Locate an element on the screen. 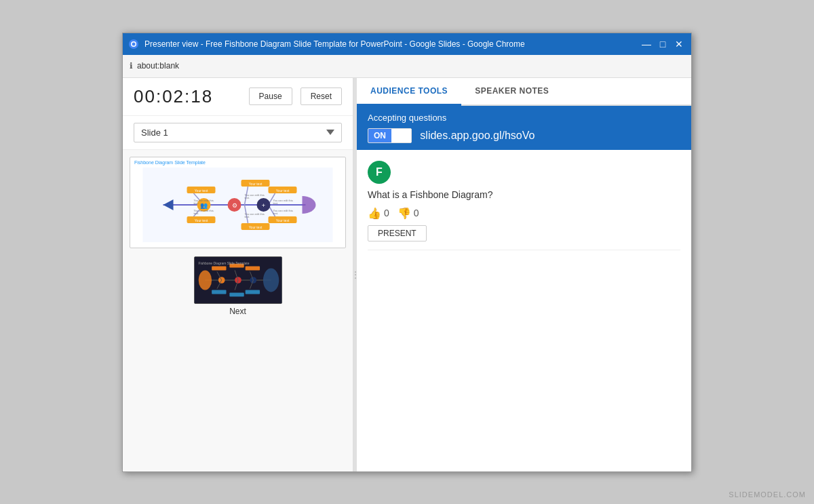 Image resolution: width=814 pixels, height=504 pixels. toggle-switch: ON is located at coordinates (389, 136).